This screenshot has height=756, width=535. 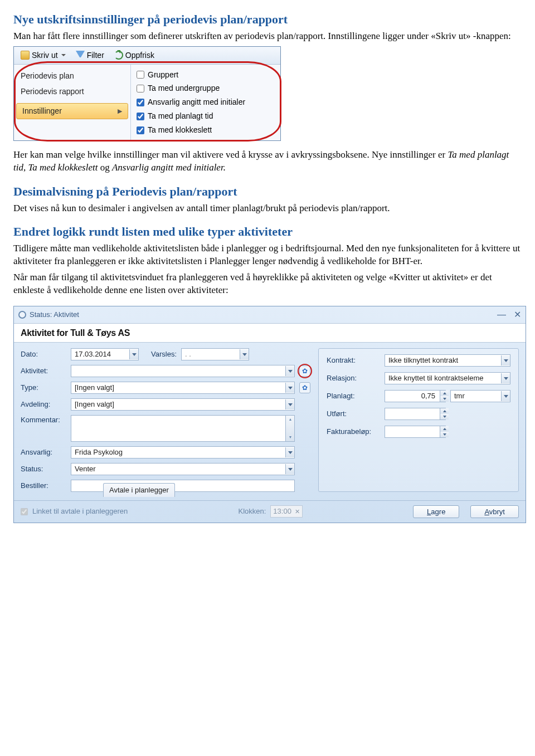 What do you see at coordinates (290, 420) in the screenshot?
I see `scroll-up-icon: ▴` at bounding box center [290, 420].